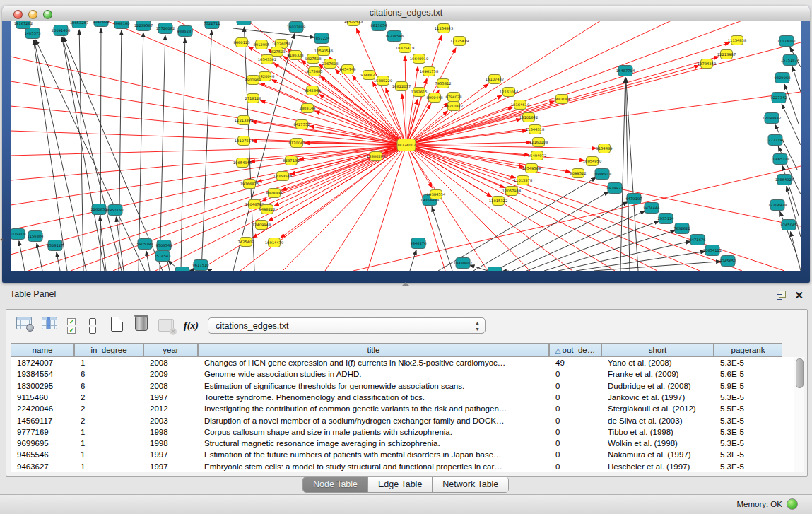 The image size is (812, 514). I want to click on graph-node: 10653287, so click(79, 24).